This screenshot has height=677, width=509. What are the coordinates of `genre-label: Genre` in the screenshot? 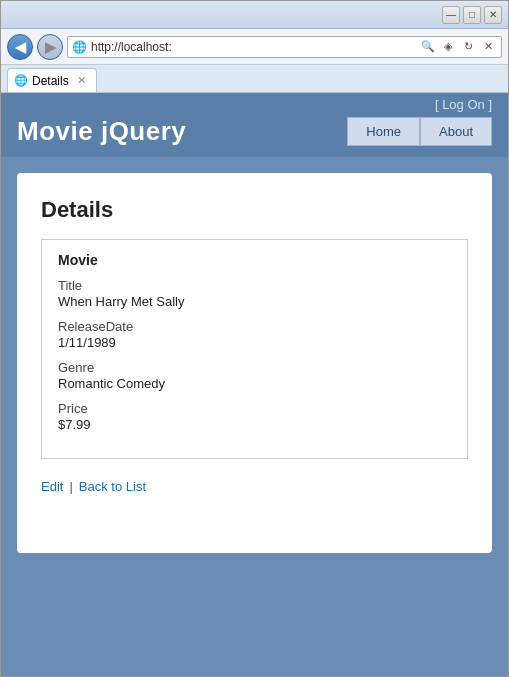 It's located at (254, 368).